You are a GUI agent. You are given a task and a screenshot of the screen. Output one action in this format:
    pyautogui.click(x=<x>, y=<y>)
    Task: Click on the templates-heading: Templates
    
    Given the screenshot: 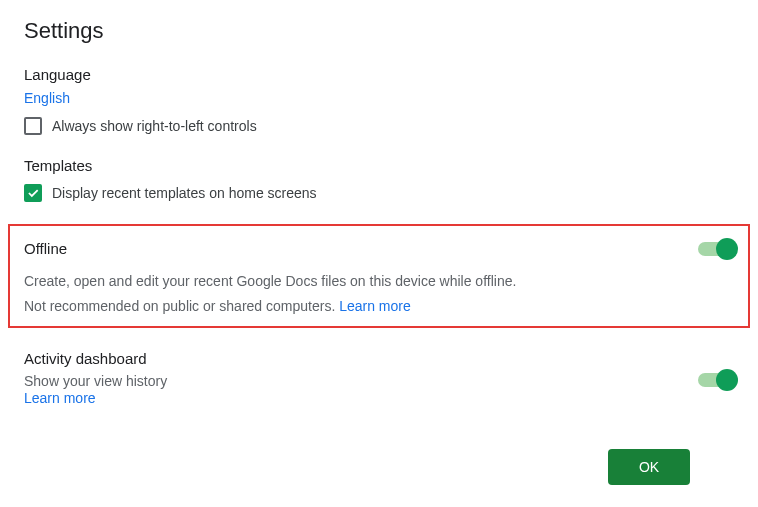 What is the action you would take?
    pyautogui.click(x=379, y=166)
    